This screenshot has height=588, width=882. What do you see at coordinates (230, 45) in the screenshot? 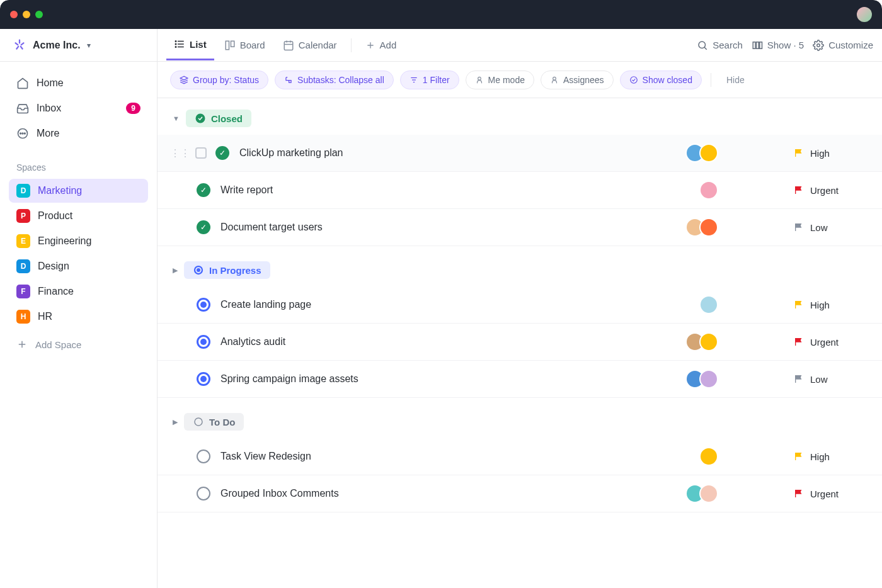
I see `board-icon` at bounding box center [230, 45].